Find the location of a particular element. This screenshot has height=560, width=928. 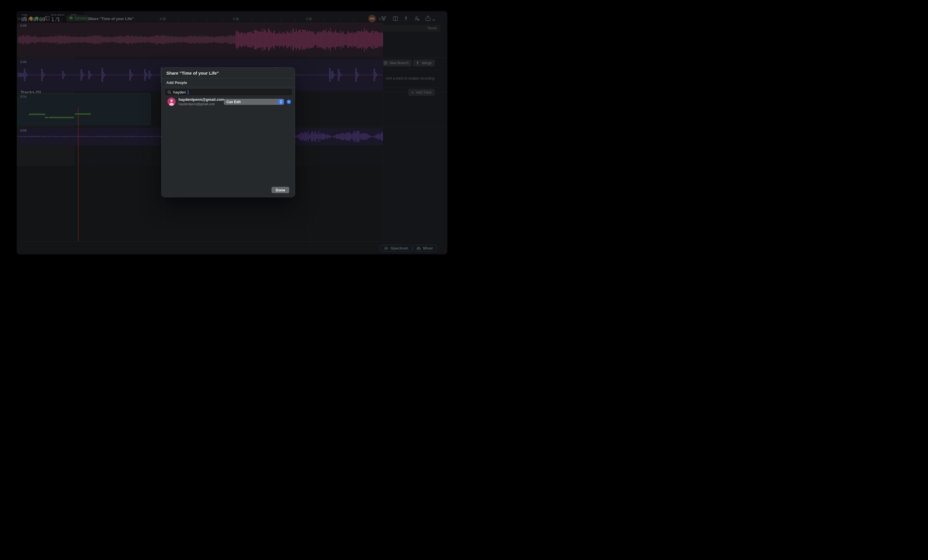

permission-select: Can Edit is located at coordinates (254, 102).